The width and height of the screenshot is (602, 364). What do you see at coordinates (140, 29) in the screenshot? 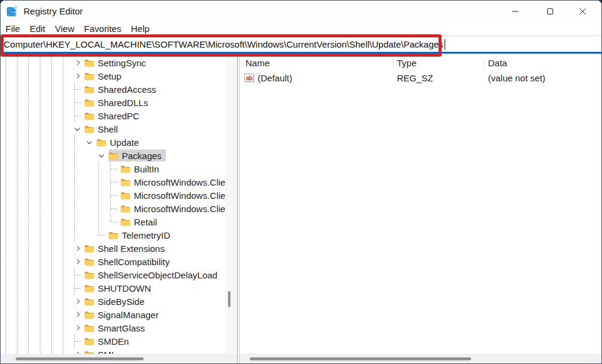
I see `menu-item-help: Help` at bounding box center [140, 29].